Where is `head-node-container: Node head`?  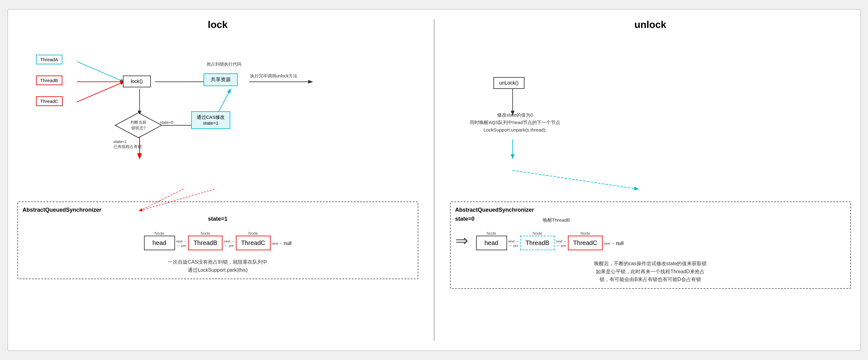 head-node-container: Node head is located at coordinates (159, 241).